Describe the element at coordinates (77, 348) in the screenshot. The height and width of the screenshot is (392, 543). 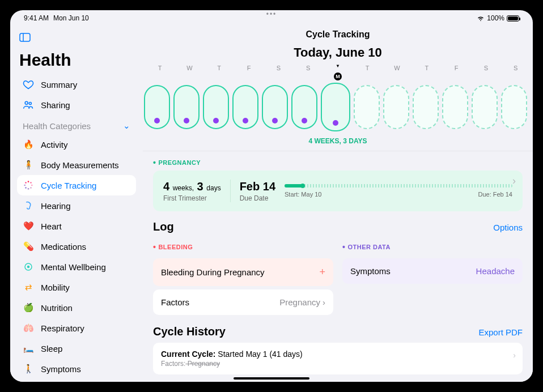
I see `sidebar-item-sleep: 🛏️Sleep` at that location.